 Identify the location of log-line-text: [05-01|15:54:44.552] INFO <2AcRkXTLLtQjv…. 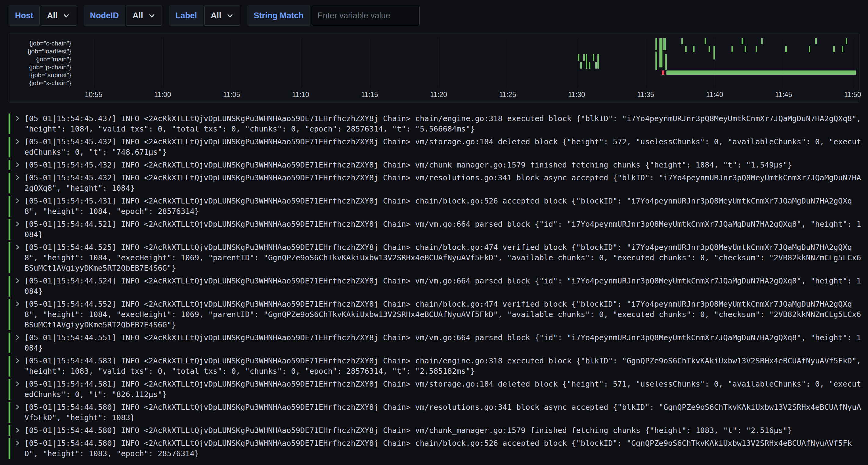
(446, 314).